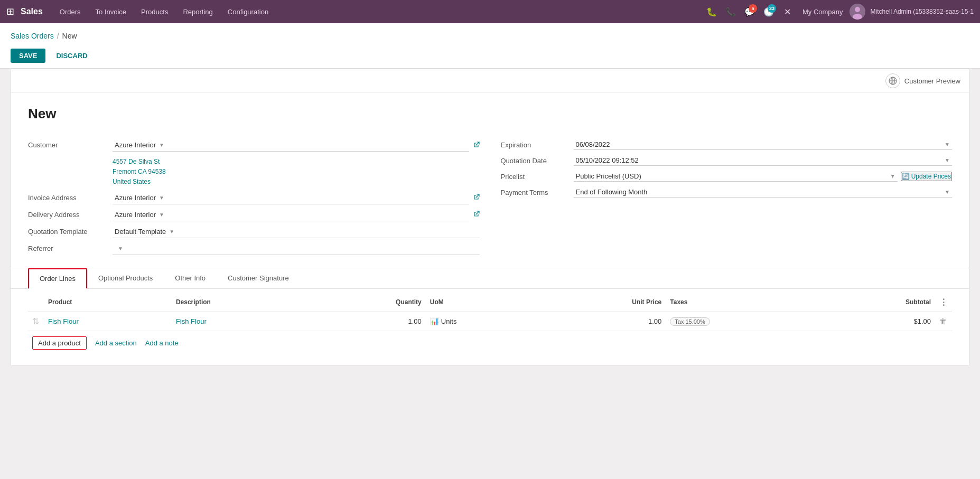 The width and height of the screenshot is (980, 479). What do you see at coordinates (191, 321) in the screenshot?
I see `description-value: Fish Flour` at bounding box center [191, 321].